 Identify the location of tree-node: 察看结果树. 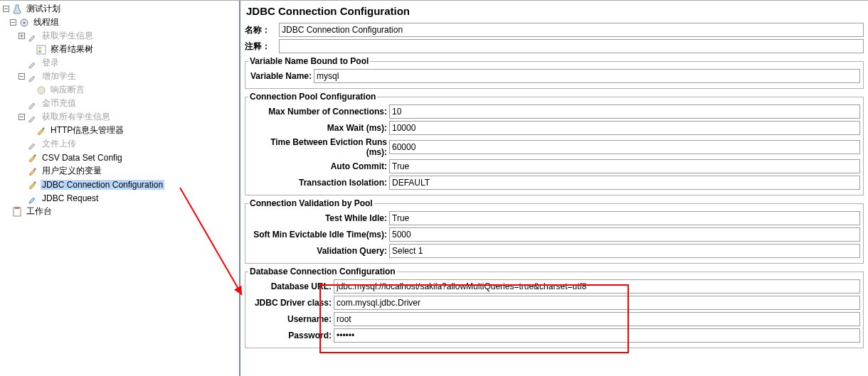
(120, 50).